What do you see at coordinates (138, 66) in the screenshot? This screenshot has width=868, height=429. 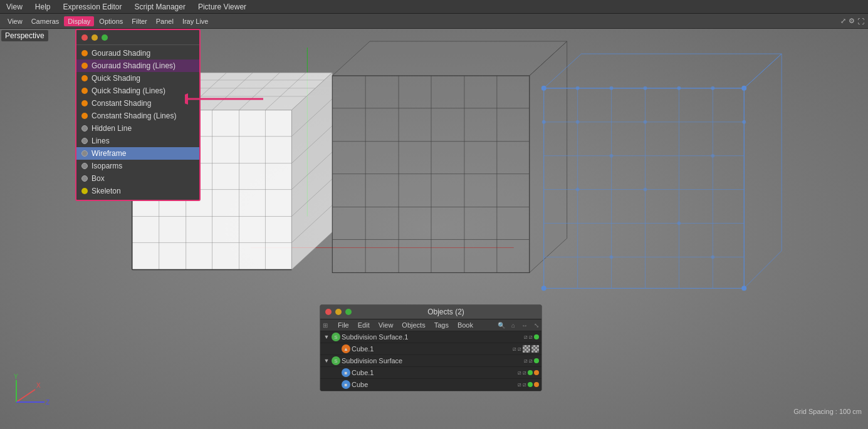 I see `menu-item-gouraud-shading-lines: Gouraud Shading (Lines)` at bounding box center [138, 66].